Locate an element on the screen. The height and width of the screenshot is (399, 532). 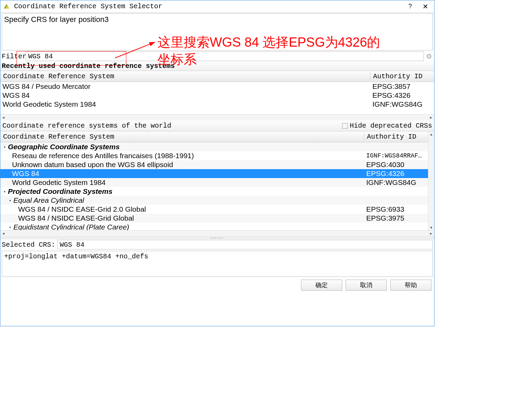
help-button: ? is located at coordinates (410, 7).